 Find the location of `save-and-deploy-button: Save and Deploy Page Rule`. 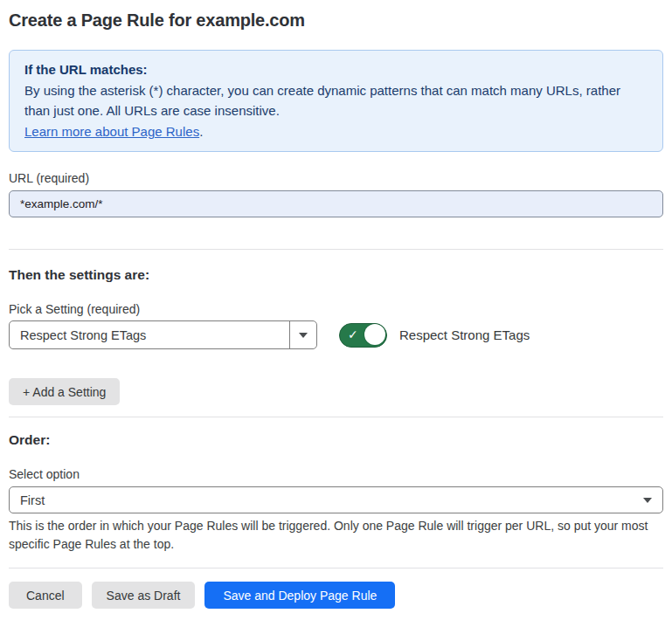

save-and-deploy-button: Save and Deploy Page Rule is located at coordinates (300, 596).